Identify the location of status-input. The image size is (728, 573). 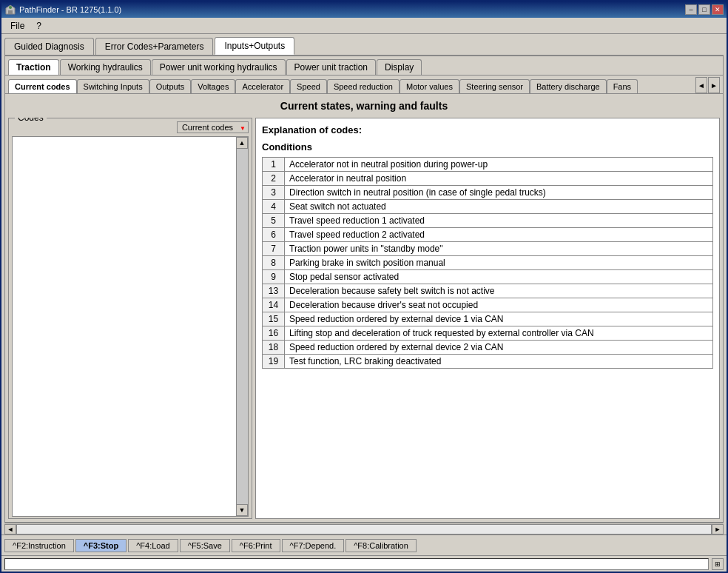
(357, 564).